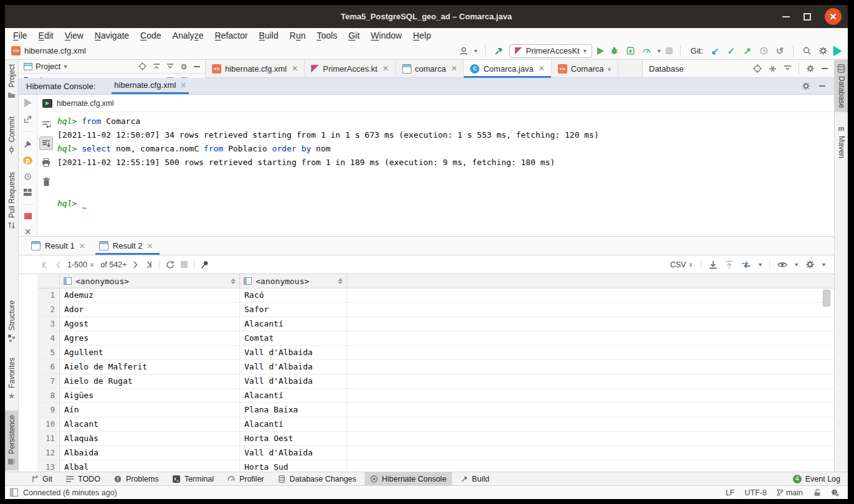 The width and height of the screenshot is (854, 504). What do you see at coordinates (610, 69) in the screenshot?
I see `show-hidden-tabs-chevron: ∨` at bounding box center [610, 69].